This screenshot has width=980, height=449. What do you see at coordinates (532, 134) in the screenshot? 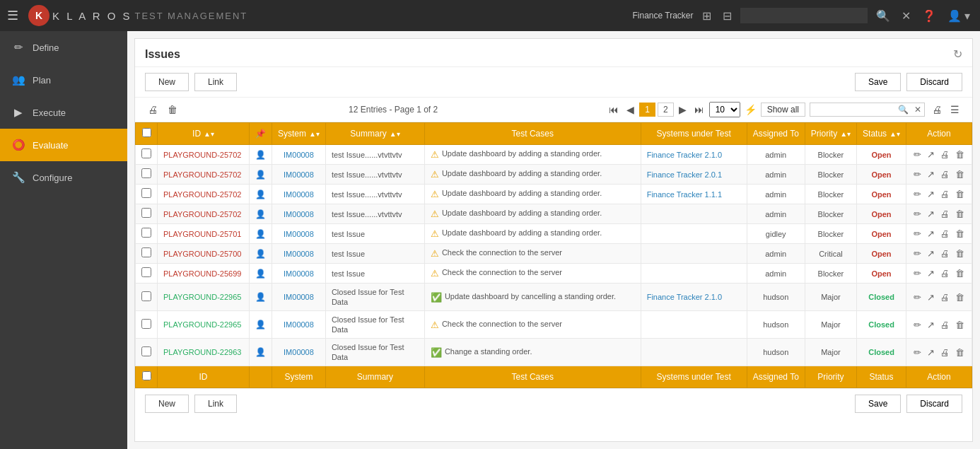
I see `th-test-cases: Test Cases` at bounding box center [532, 134].